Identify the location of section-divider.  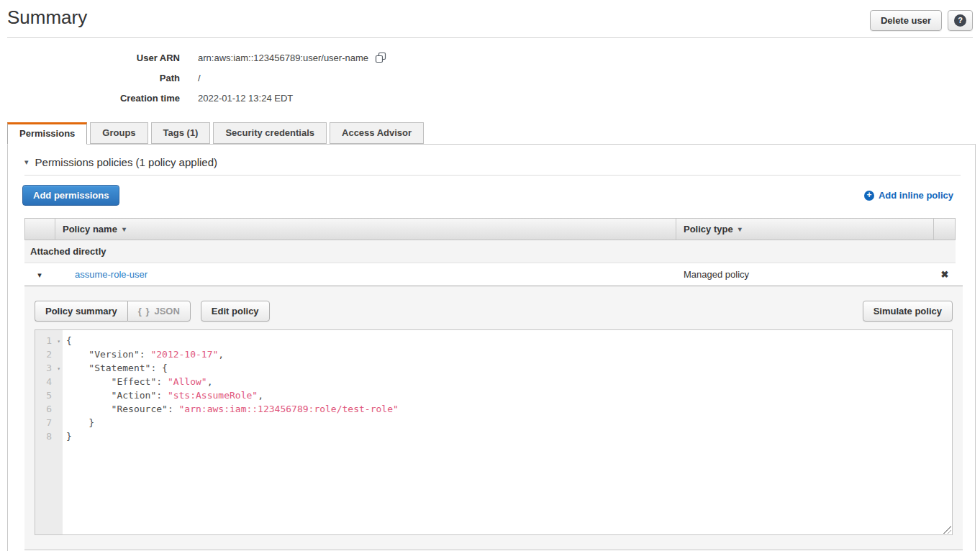
(492, 176).